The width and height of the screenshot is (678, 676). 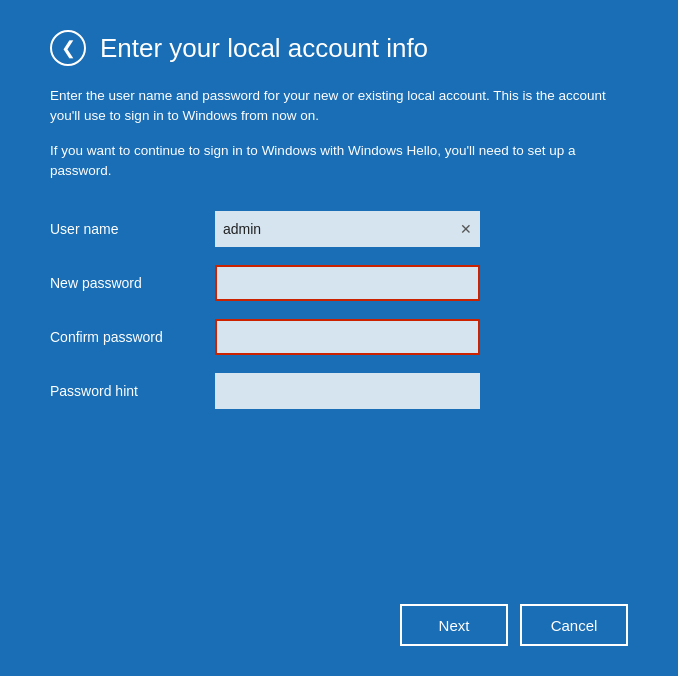 What do you see at coordinates (348, 337) in the screenshot?
I see `confirm-password-input` at bounding box center [348, 337].